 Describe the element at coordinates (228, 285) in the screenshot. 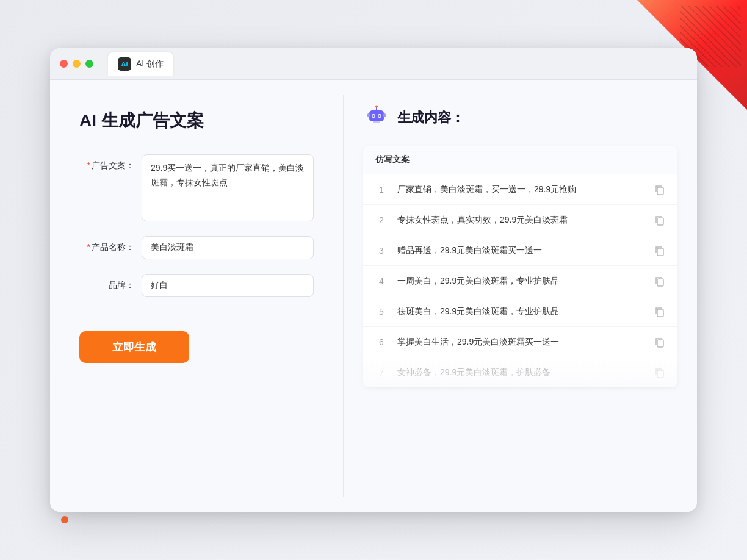

I see `brand-input` at that location.